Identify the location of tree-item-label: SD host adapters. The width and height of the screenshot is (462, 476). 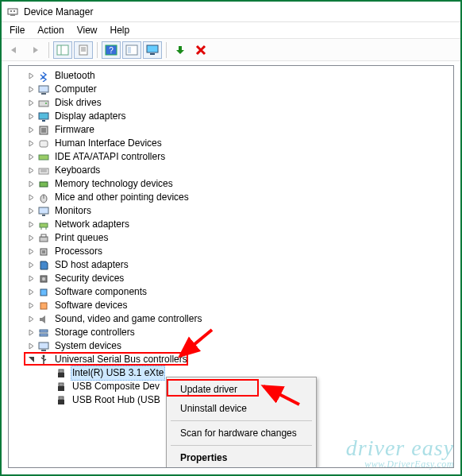
(92, 265).